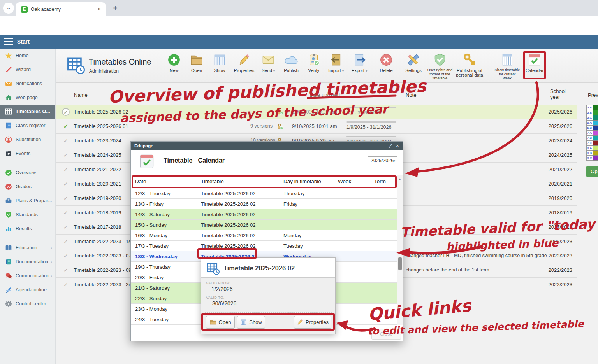 The width and height of the screenshot is (598, 364). What do you see at coordinates (549, 141) in the screenshot?
I see `school-year: 2023/2024` at bounding box center [549, 141].